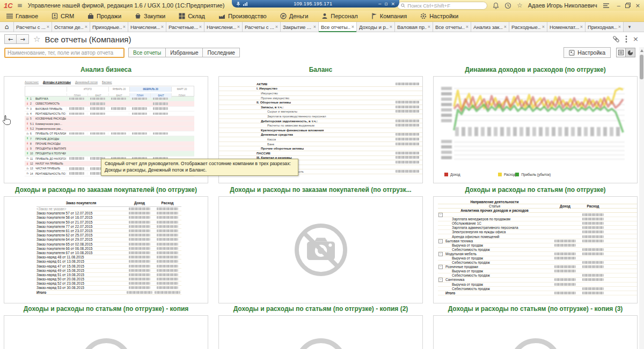 The width and height of the screenshot is (644, 349). I want to click on report-preview-orders: Заказ покупателя Доход Расход <Заказ не …, so click(106, 250).